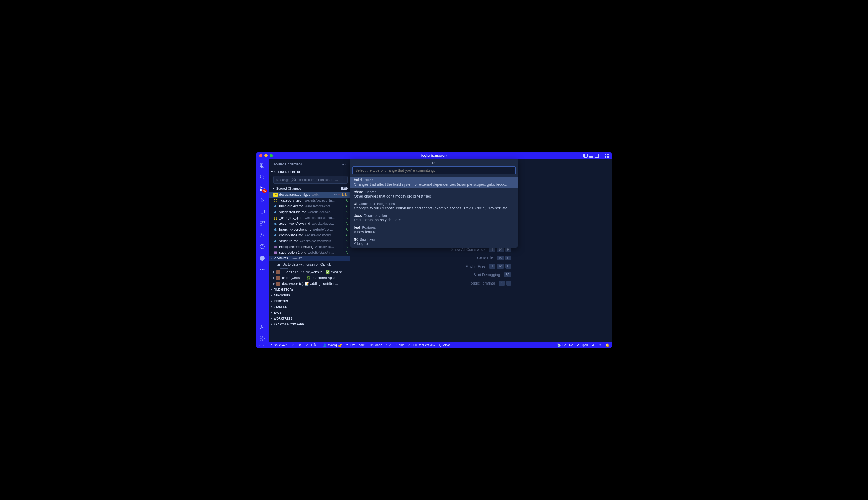 The width and height of the screenshot is (868, 500). I want to click on commit-type-short: Continuous Integrations, so click(377, 204).